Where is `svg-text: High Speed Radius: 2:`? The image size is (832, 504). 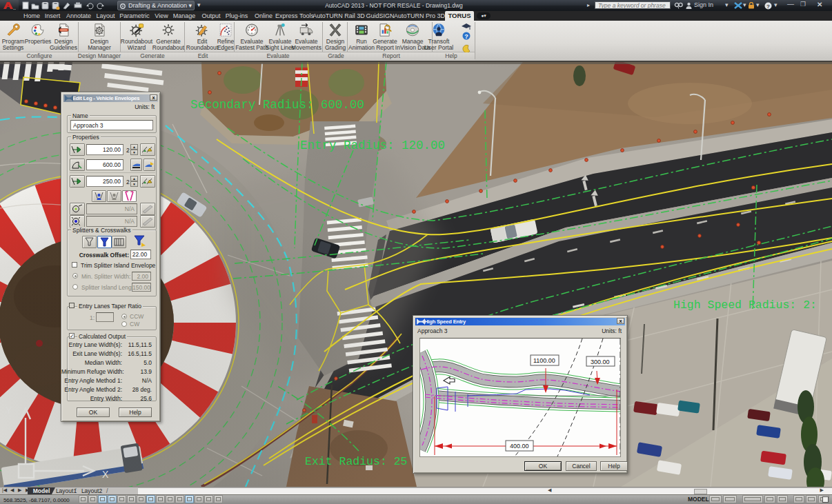 svg-text: High Speed Radius: 2: is located at coordinates (745, 305).